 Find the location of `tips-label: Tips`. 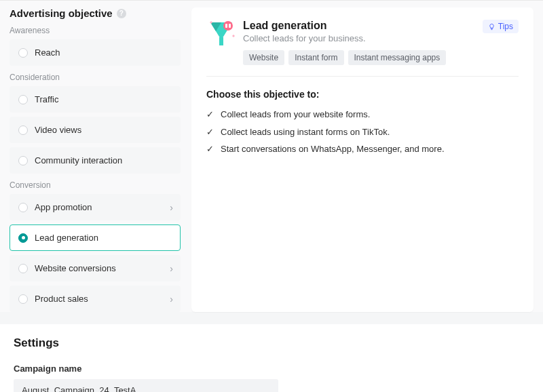

tips-label: Tips is located at coordinates (506, 26).